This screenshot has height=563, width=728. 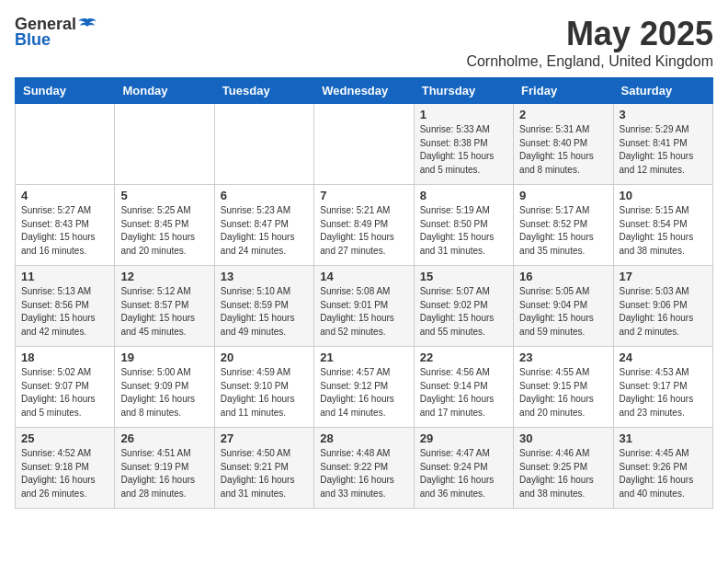 I want to click on cell-w5-d3: 27Sunrise: 4:50 AM Sunset: 9:21 PM Dayli…, so click(x=264, y=468).